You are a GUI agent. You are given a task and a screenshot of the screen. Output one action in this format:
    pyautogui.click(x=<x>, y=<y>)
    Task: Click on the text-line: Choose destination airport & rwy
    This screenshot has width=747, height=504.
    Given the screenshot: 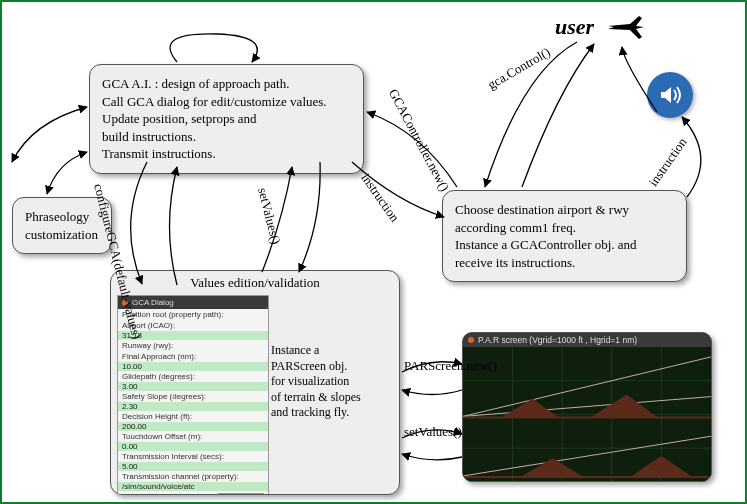 What is the action you would take?
    pyautogui.click(x=564, y=210)
    